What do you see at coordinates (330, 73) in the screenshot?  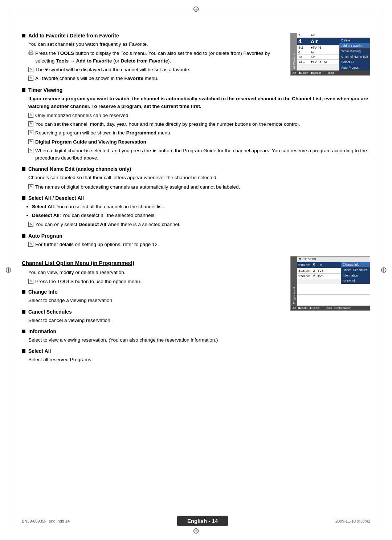 I see `tv-footer-1: Air ■Zoom ■Select ⬛Tools` at bounding box center [330, 73].